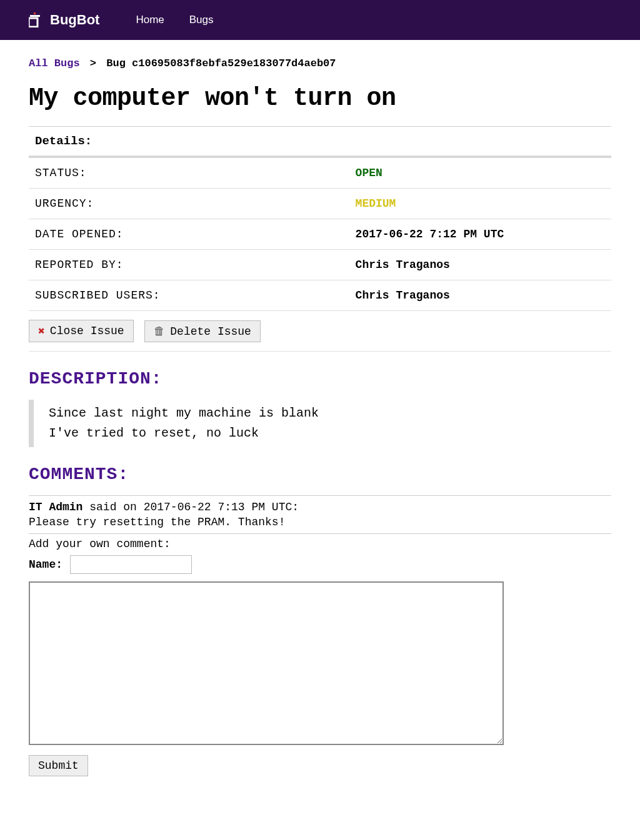 The height and width of the screenshot is (840, 640). What do you see at coordinates (320, 544) in the screenshot?
I see `add-comment-label: Add your own comment:` at bounding box center [320, 544].